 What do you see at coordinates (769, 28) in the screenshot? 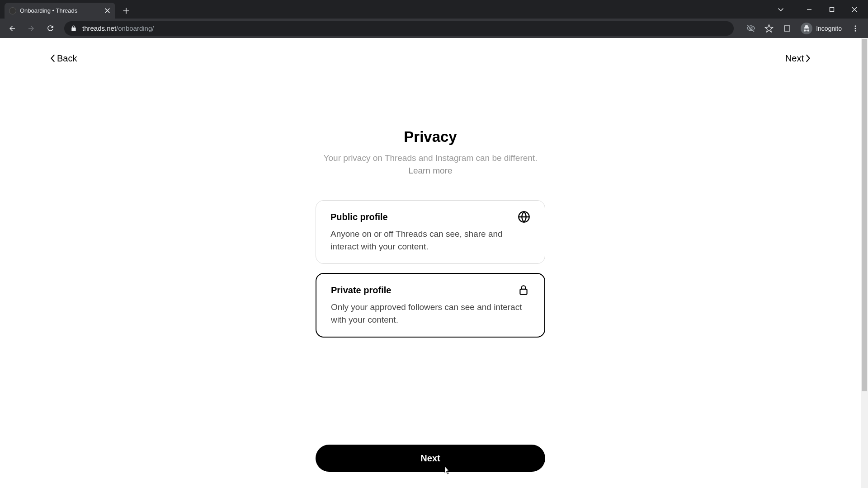
I see `bookmark-star-icon` at bounding box center [769, 28].